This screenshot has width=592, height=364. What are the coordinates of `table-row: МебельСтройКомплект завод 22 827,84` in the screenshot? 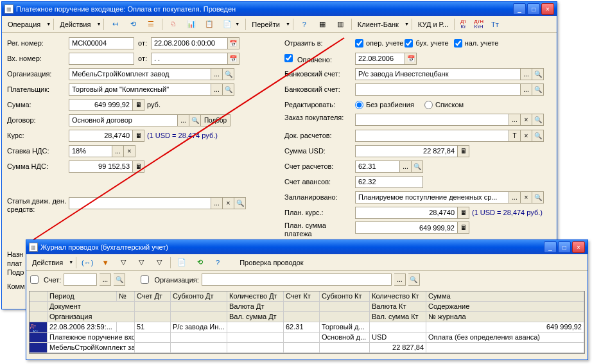 It's located at (307, 348).